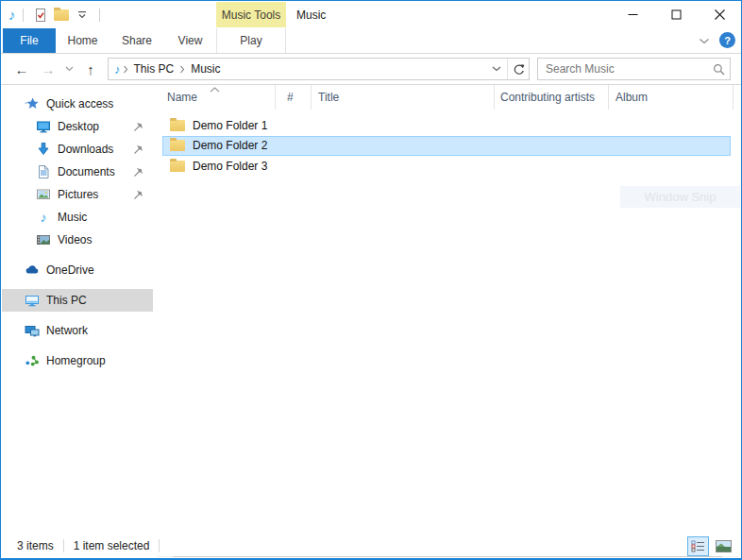 Image resolution: width=742 pixels, height=560 pixels. I want to click on back-icon: ←, so click(23, 70).